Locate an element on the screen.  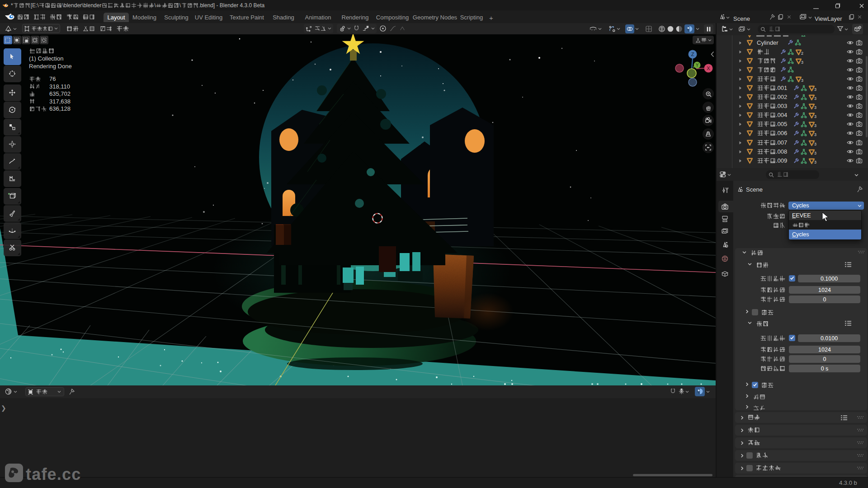
svg-text: X is located at coordinates (708, 68).